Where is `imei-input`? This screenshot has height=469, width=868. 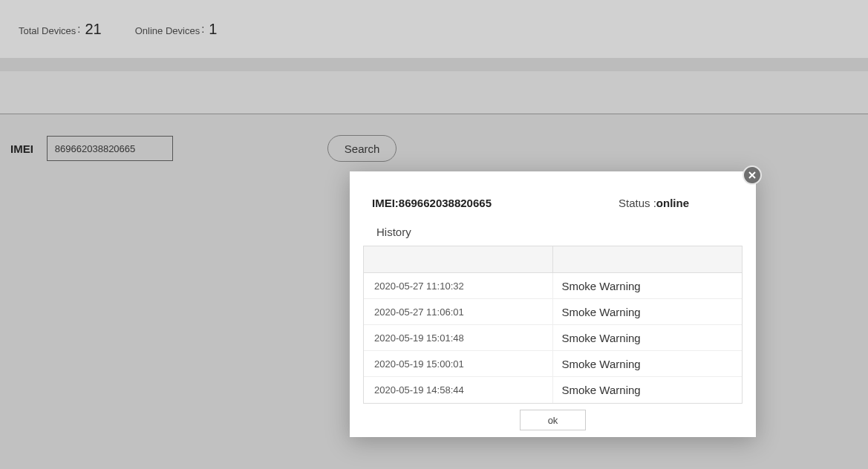 imei-input is located at coordinates (110, 148).